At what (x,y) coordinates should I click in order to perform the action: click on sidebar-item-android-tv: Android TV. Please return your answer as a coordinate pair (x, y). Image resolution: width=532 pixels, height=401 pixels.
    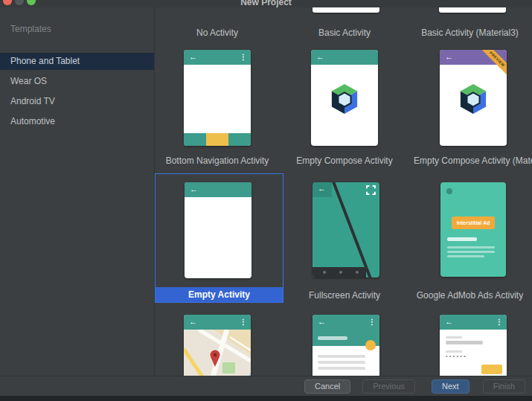
    Looking at the image, I should click on (77, 101).